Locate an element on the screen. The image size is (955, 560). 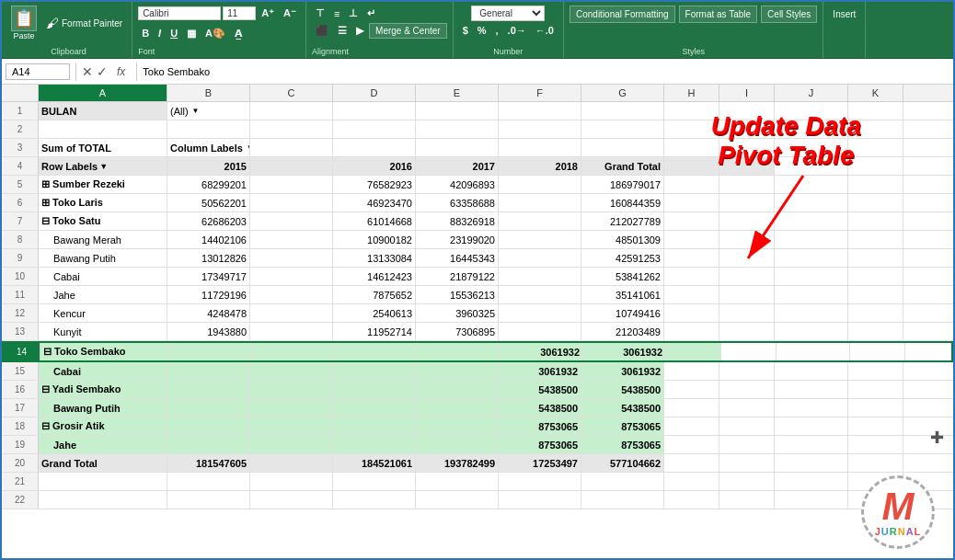
cell-b7: 62686203 is located at coordinates (209, 221).